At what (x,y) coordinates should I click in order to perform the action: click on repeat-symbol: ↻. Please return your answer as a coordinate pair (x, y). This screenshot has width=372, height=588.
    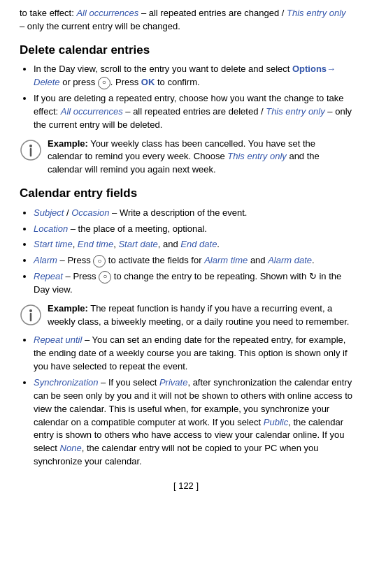
    Looking at the image, I should click on (313, 277).